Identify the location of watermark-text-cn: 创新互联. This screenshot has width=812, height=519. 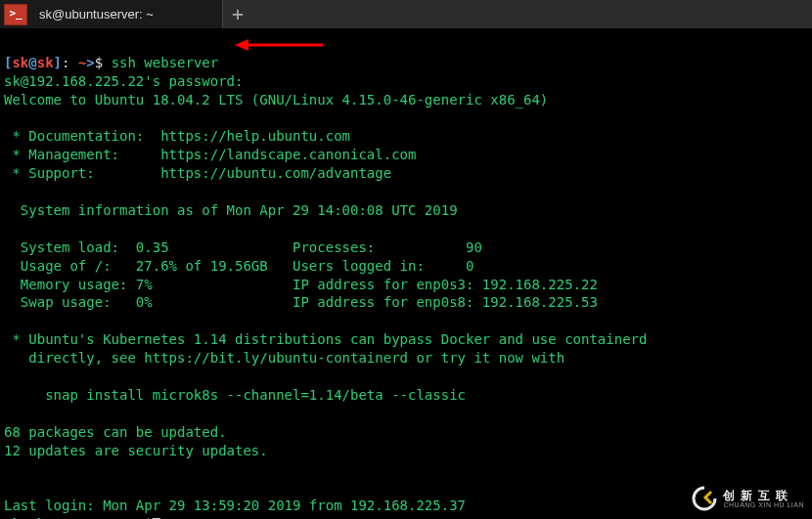
(763, 496).